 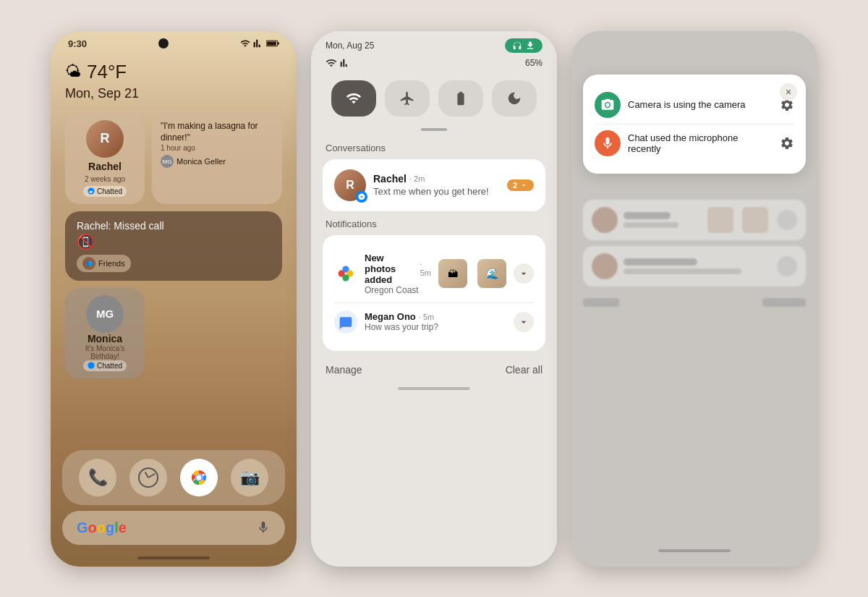 What do you see at coordinates (199, 478) in the screenshot?
I see `chrome-app-icon` at bounding box center [199, 478].